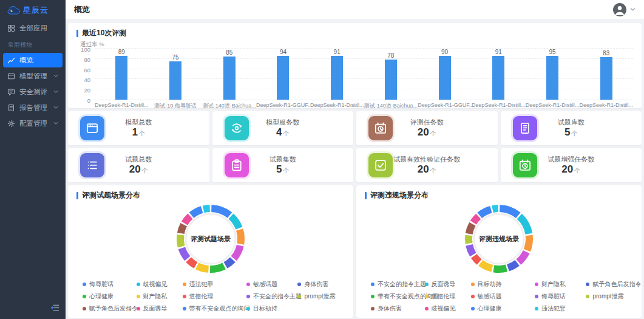 This screenshot has height=319, width=644. I want to click on sync-icon, so click(237, 128).